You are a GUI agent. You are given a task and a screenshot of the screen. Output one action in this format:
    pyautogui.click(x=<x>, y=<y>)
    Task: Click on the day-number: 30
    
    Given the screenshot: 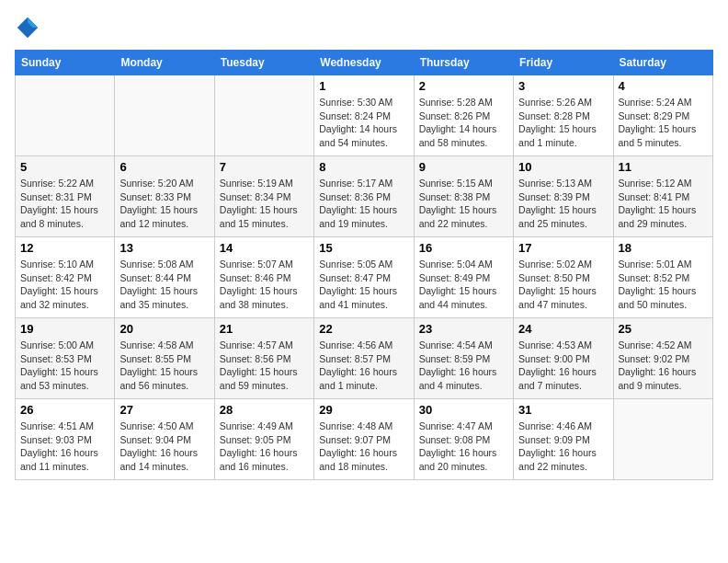 What is the action you would take?
    pyautogui.click(x=463, y=410)
    